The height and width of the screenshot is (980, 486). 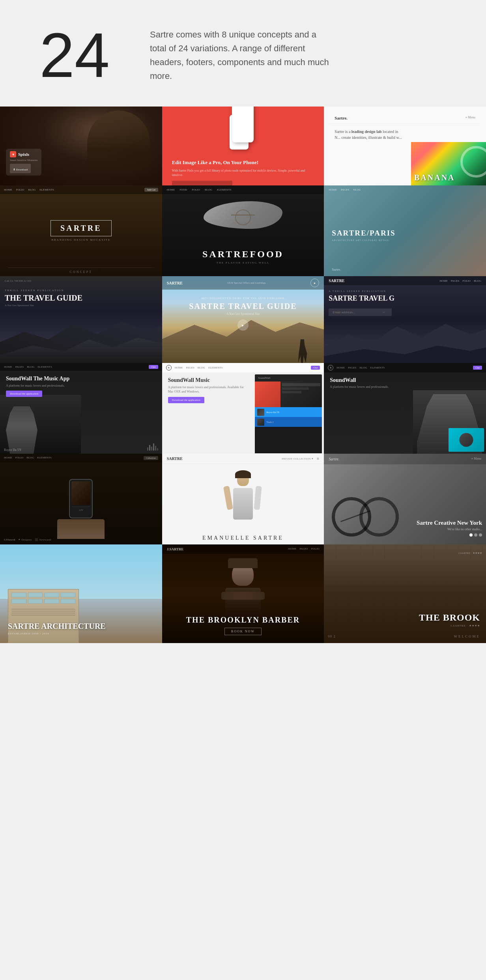 What do you see at coordinates (243, 53) in the screenshot?
I see `header-section: 24 Sartre comes with 8 unique concepts a…` at bounding box center [243, 53].